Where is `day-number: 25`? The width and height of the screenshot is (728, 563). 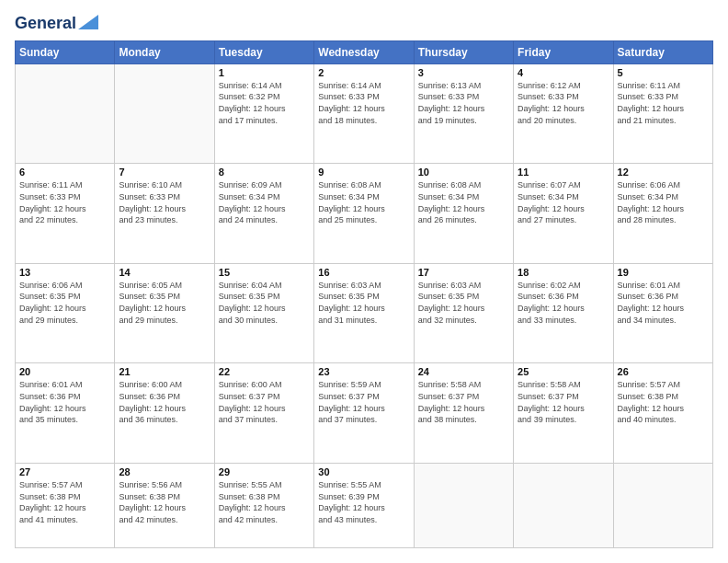 day-number: 25 is located at coordinates (563, 372).